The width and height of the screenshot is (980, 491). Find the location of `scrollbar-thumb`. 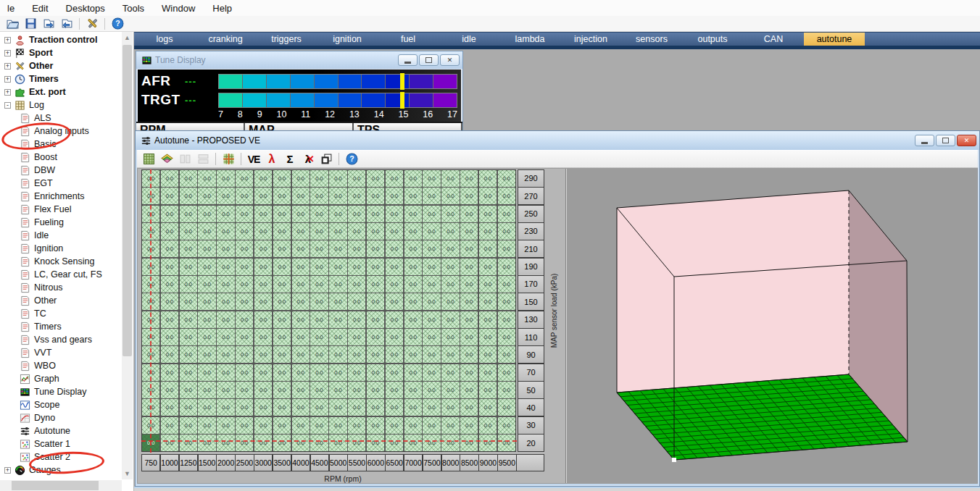

scrollbar-thumb is located at coordinates (55, 485).